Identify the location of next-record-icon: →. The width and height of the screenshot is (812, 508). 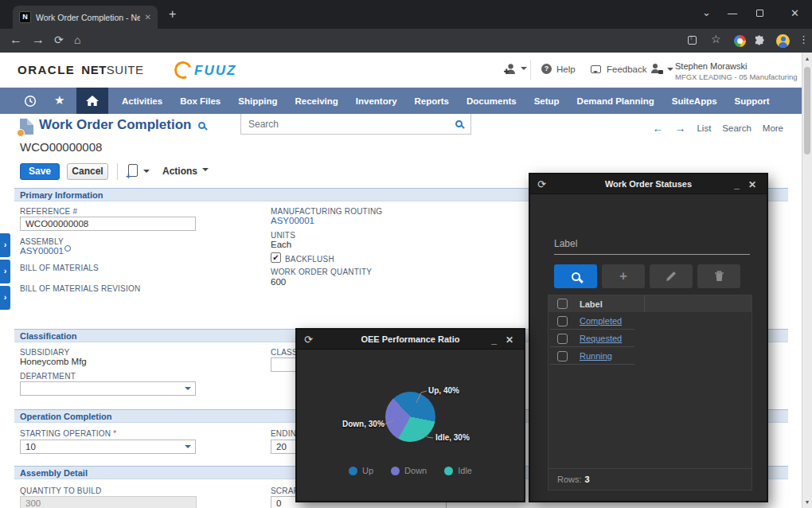
(680, 128).